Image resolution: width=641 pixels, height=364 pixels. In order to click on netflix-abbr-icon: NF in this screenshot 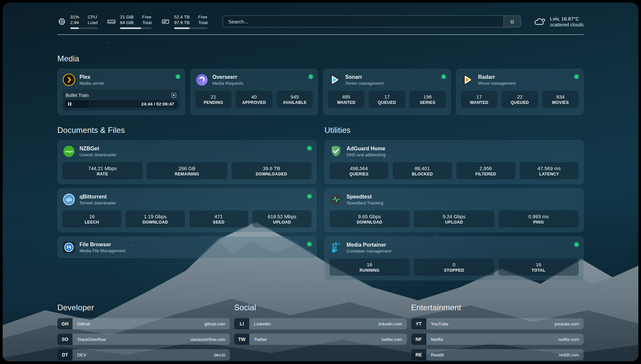, I will do `click(419, 339)`.